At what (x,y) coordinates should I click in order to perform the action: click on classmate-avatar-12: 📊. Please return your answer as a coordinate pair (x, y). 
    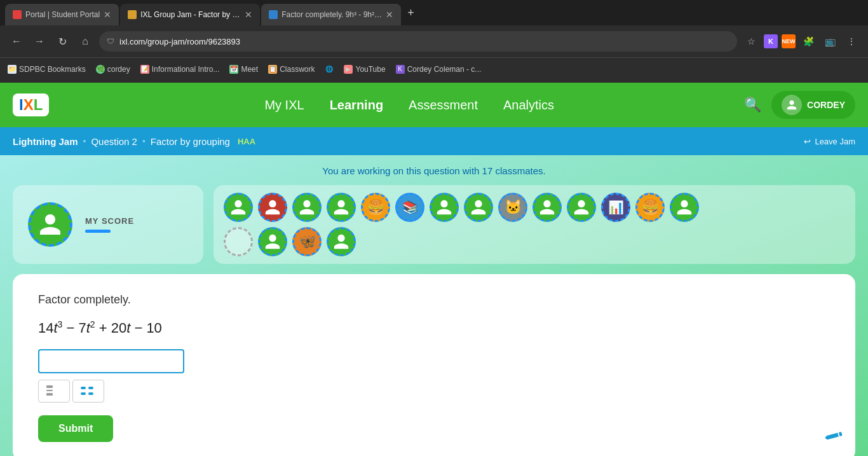
    Looking at the image, I should click on (616, 207).